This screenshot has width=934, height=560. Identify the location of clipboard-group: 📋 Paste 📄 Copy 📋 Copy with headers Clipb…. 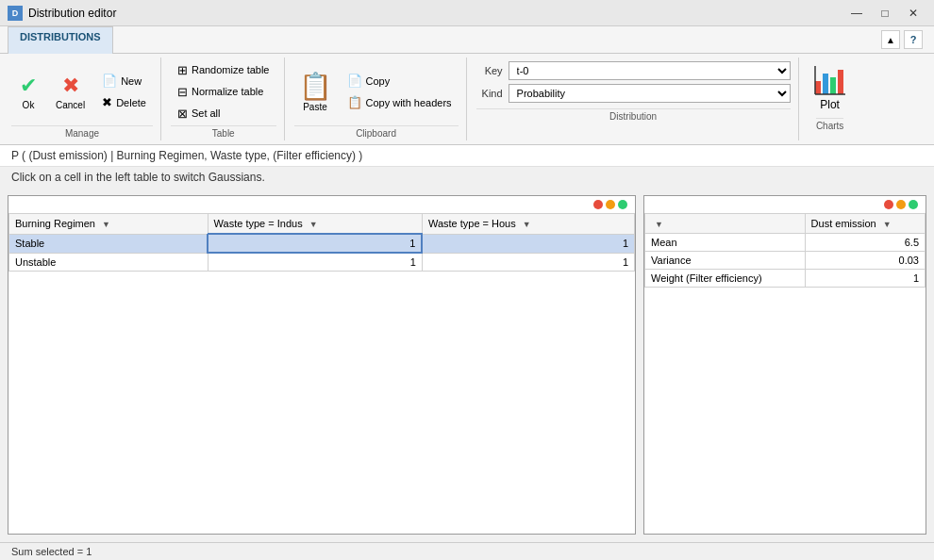
(377, 99).